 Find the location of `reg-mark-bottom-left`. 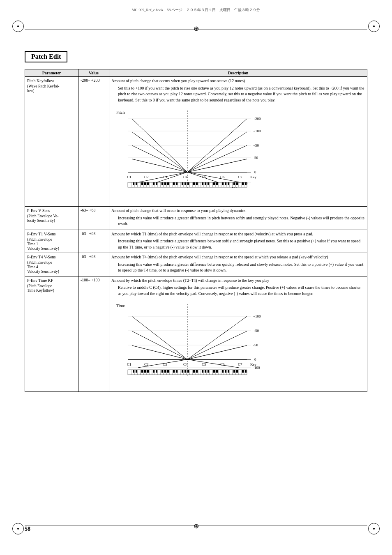

reg-mark-bottom-left is located at coordinates (18, 529).